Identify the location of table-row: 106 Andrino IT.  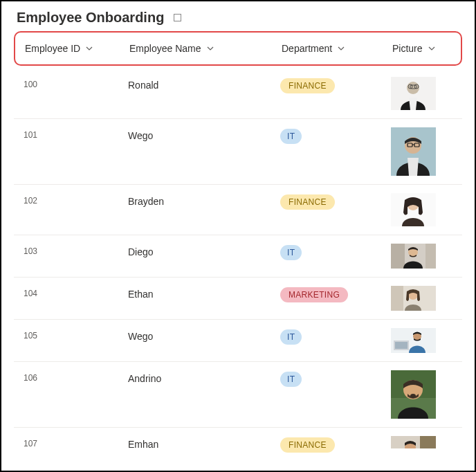
(238, 394).